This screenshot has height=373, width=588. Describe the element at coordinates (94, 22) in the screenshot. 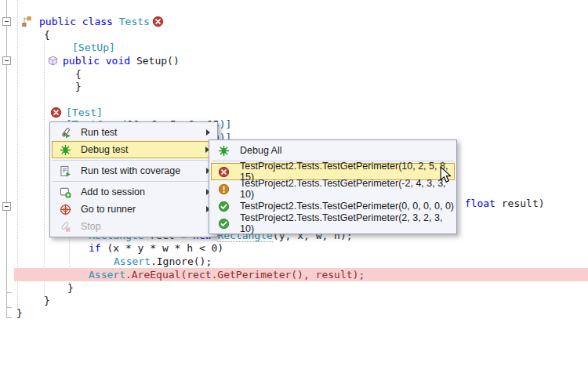

I see `code-line: public class Tests` at that location.